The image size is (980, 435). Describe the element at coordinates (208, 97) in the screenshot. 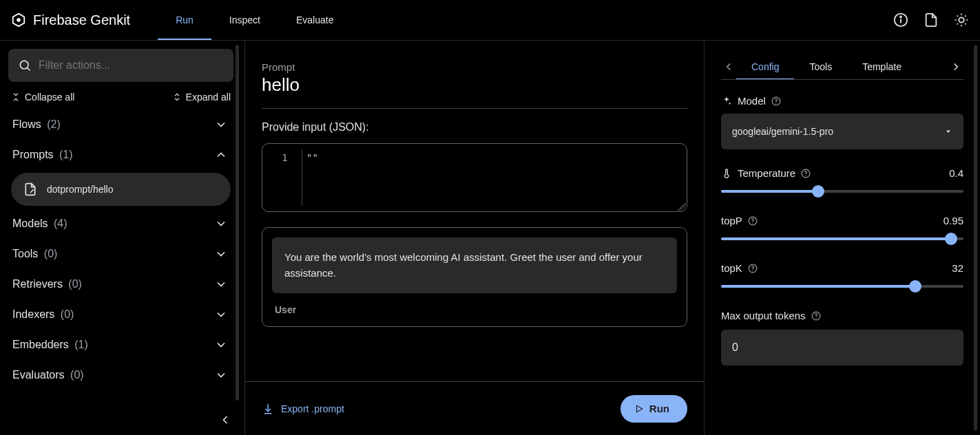

I see `expand-all-label: Expand all` at that location.